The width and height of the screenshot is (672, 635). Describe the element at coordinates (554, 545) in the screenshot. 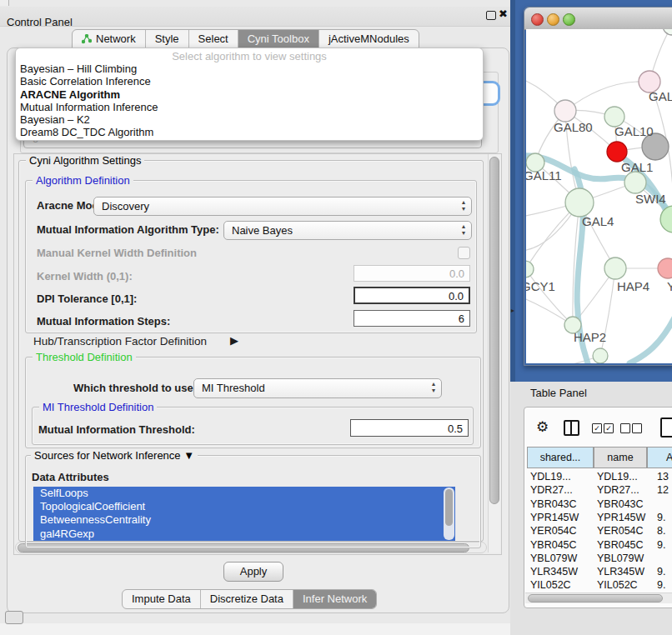

I see `table-cell: YBR045C` at that location.